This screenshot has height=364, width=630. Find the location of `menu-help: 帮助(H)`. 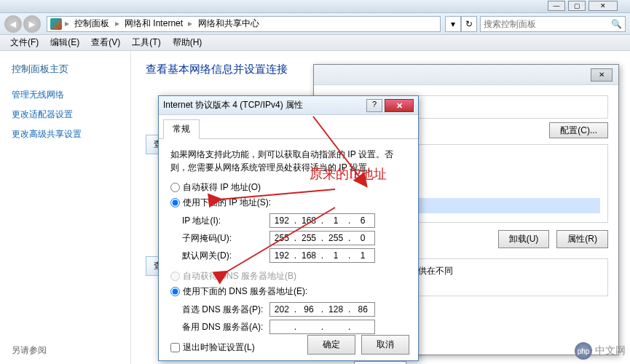

menu-help: 帮助(H) is located at coordinates (188, 42).